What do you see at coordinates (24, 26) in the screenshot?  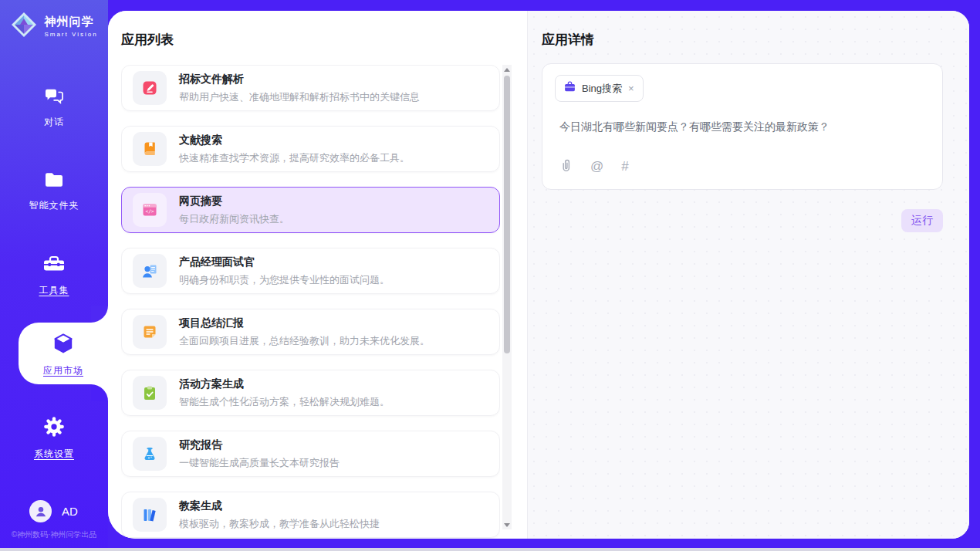 I see `diamond-logo-icon` at bounding box center [24, 26].